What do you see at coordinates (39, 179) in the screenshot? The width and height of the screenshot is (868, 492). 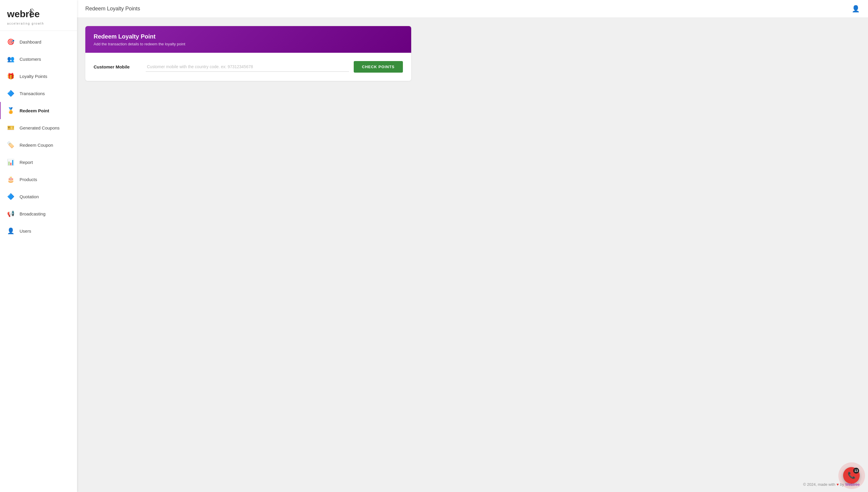 I see `sidebar-item-products: 🎂 Products` at bounding box center [39, 179].